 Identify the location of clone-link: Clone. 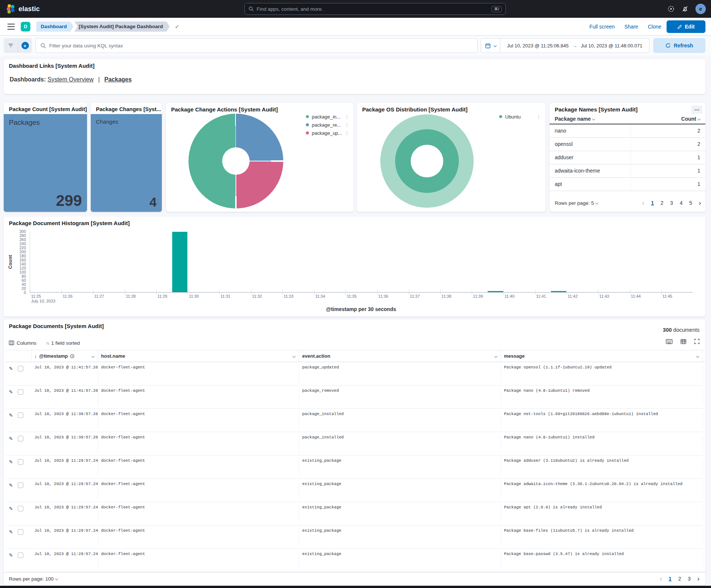
(655, 27).